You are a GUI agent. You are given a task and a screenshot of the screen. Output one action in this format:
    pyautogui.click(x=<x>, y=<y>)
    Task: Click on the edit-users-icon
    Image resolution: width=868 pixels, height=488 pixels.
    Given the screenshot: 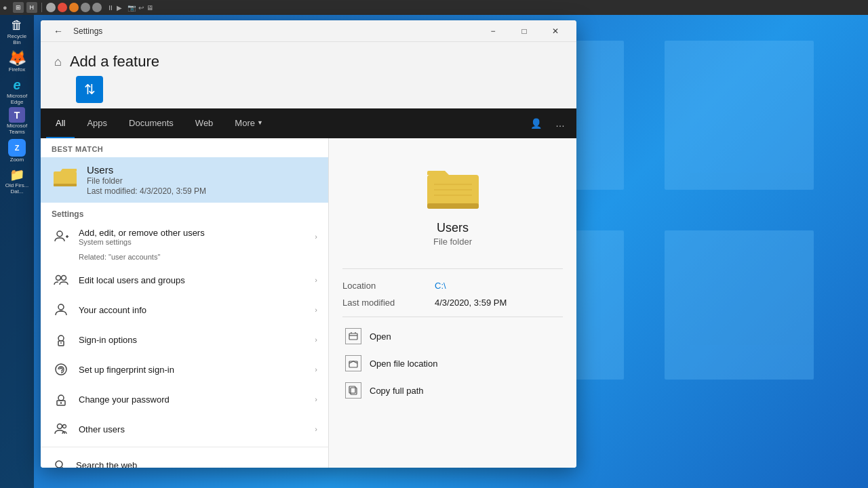 What is the action you would take?
    pyautogui.click(x=61, y=280)
    